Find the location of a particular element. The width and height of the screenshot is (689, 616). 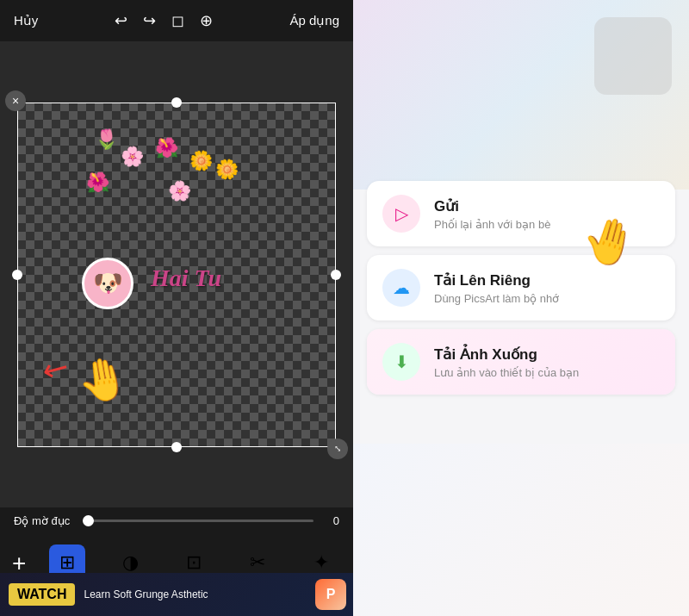

opacity-label: Độ mờ đục is located at coordinates (44, 520).